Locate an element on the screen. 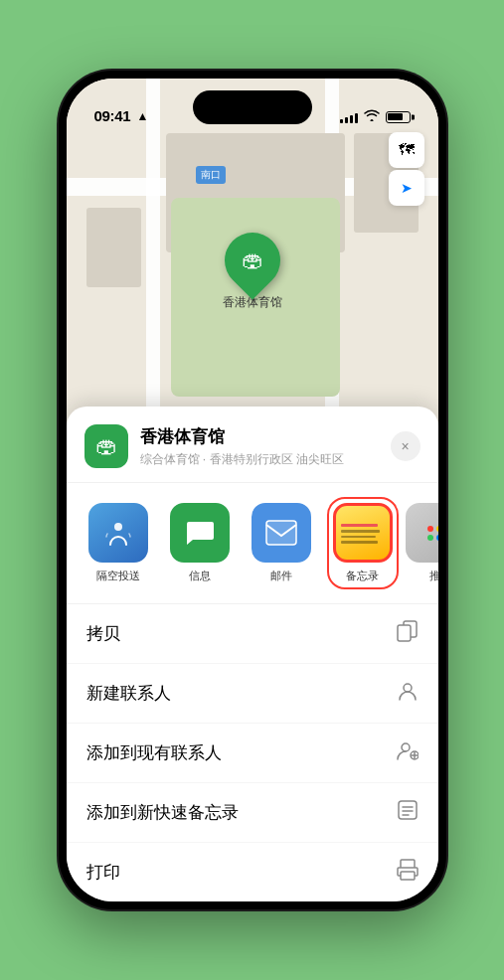 Image resolution: width=504 pixels, height=980 pixels. status-time: 09:41 is located at coordinates (113, 115).